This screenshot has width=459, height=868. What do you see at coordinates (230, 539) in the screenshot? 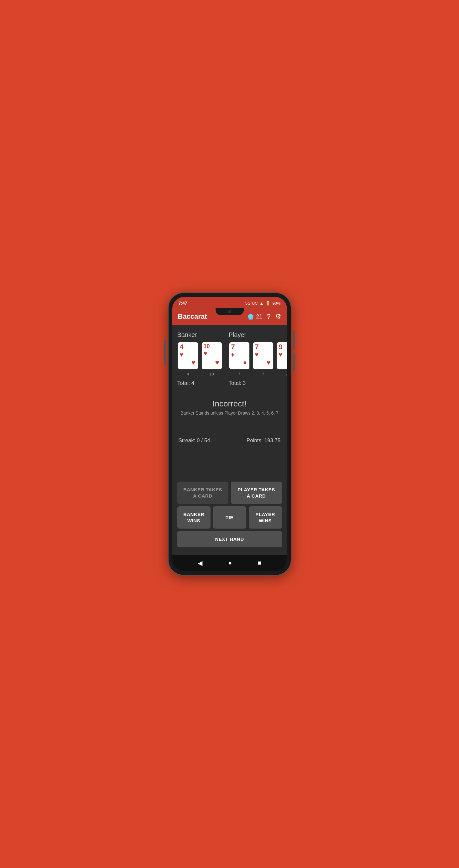
I see `bottom-btn-row: NEXT HAND` at bounding box center [230, 539].